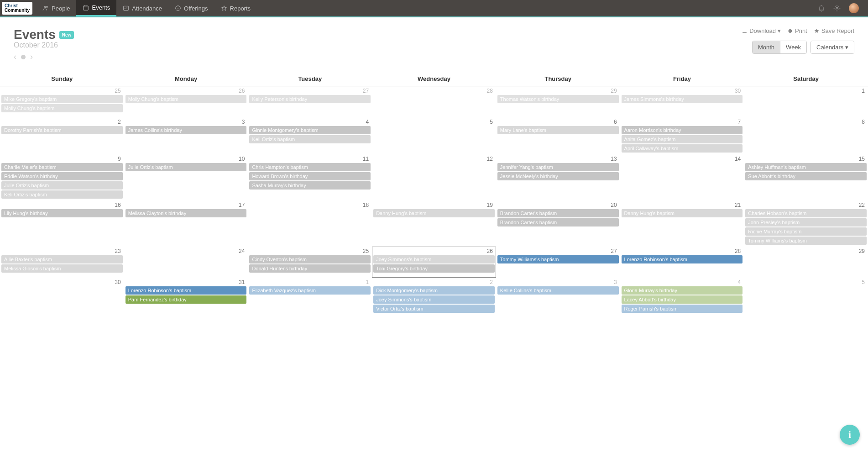 The height and width of the screenshot is (453, 868). I want to click on event-item: Howard Brown's birthday, so click(310, 176).